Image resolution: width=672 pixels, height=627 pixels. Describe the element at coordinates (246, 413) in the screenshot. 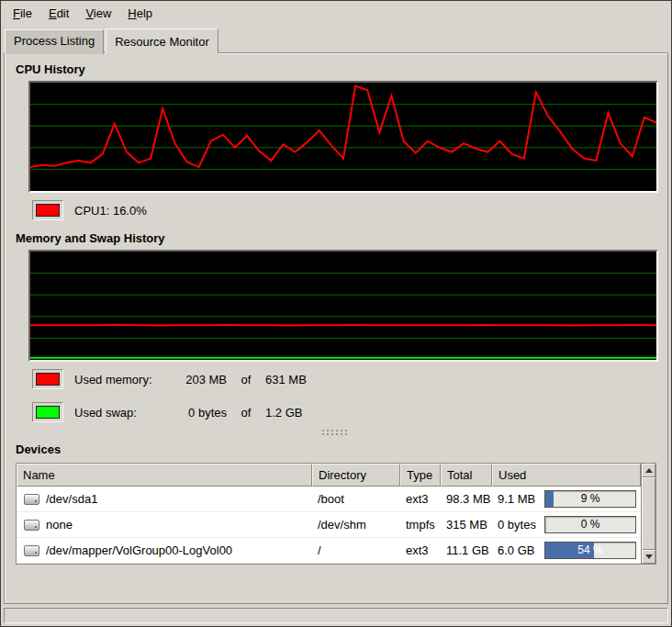

I see `swap-of-text: of` at that location.